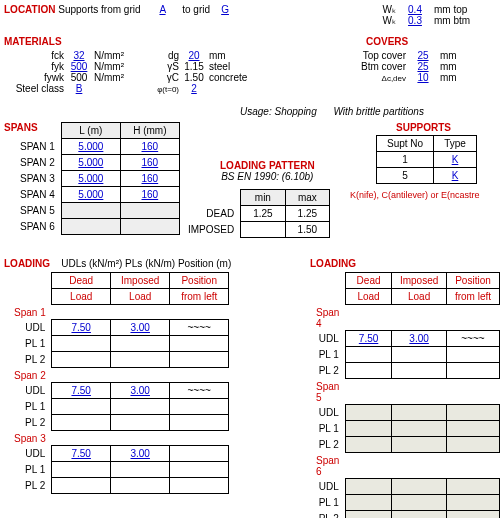 The height and width of the screenshot is (518, 500). I want to click on grid-from: A, so click(162, 10).